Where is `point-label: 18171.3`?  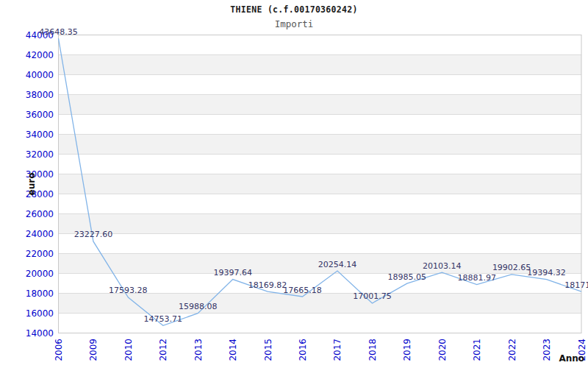
point-label: 18171.3 is located at coordinates (576, 286).